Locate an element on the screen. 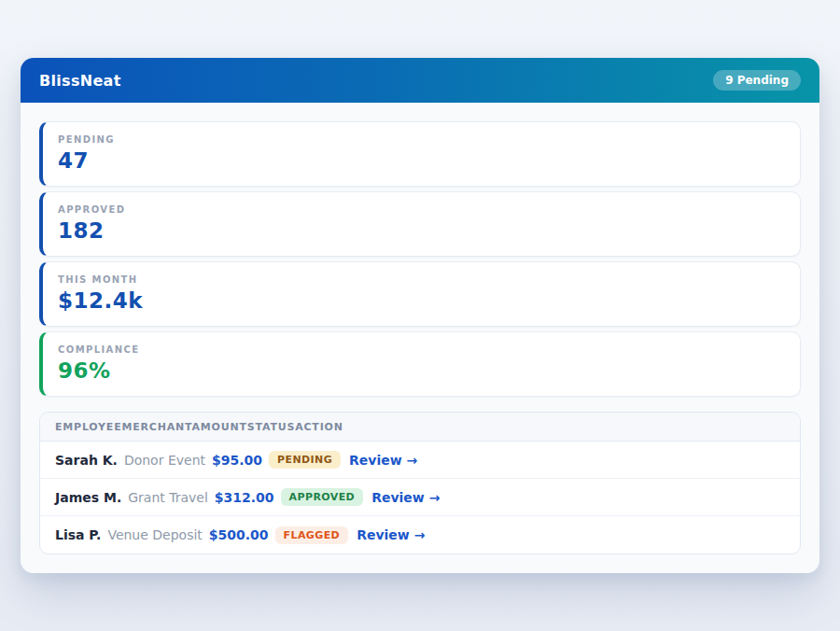 This screenshot has height=631, width=840. expense-amount: $95.00 is located at coordinates (237, 460).